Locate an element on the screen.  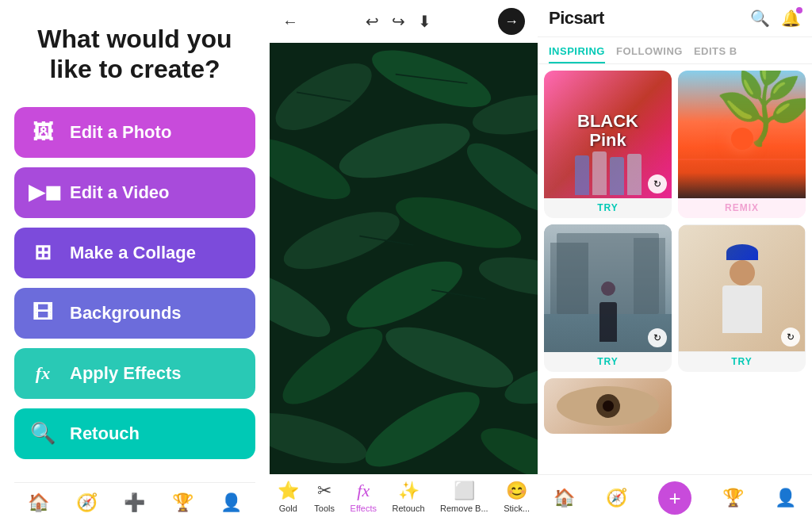
street-action: TRY is located at coordinates (607, 362).